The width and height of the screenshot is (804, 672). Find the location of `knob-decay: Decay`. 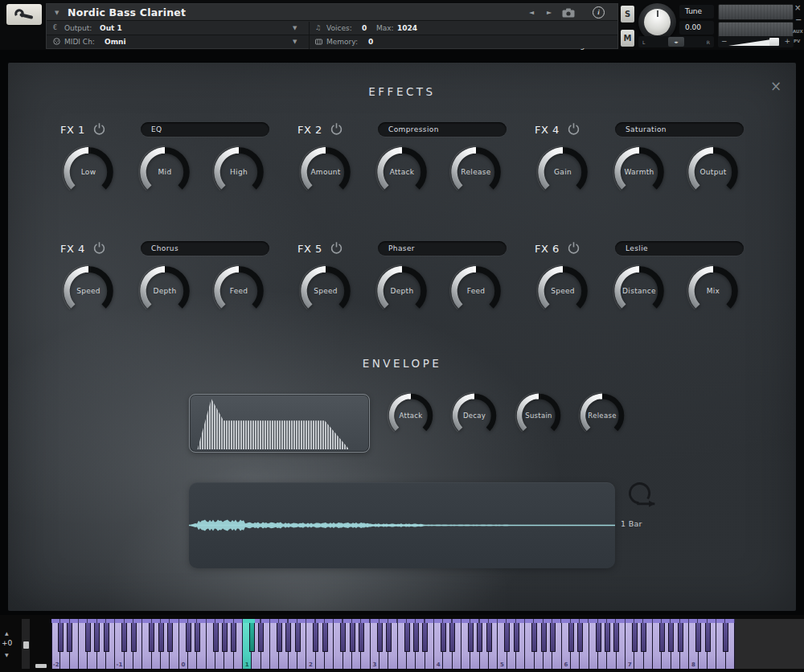

knob-decay: Decay is located at coordinates (474, 416).